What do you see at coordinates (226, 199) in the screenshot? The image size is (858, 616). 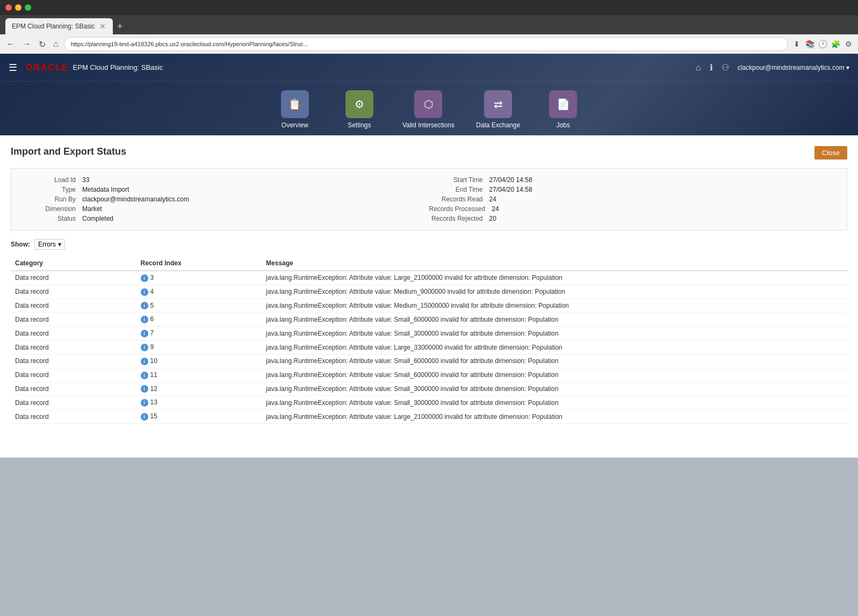 I see `info-row-run-by: Run By clackpour@mindstreamanalytics.com` at bounding box center [226, 199].